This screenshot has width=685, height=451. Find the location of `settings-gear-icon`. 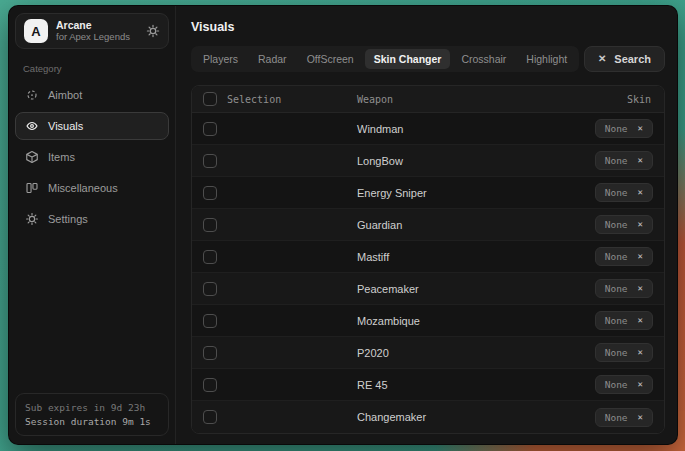

settings-gear-icon is located at coordinates (153, 31).